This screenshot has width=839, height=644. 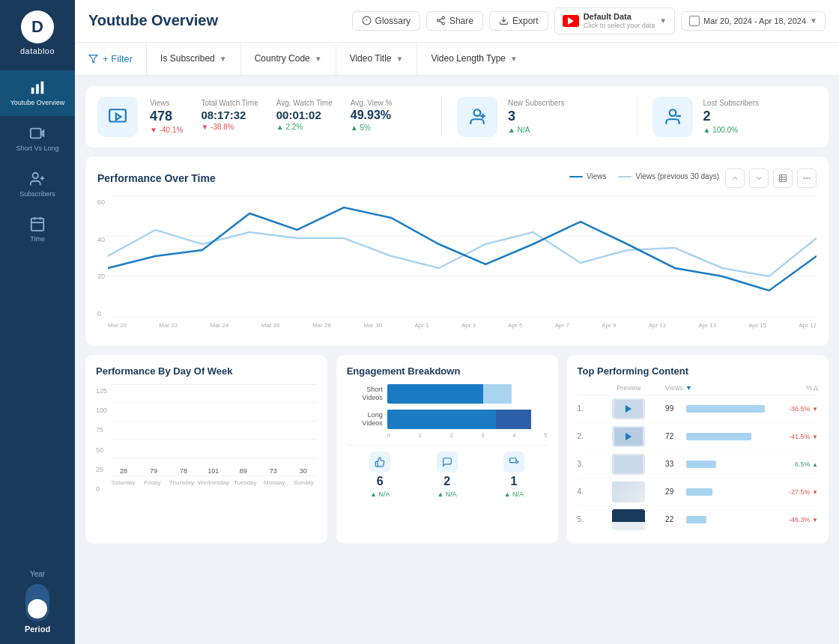 What do you see at coordinates (708, 325) in the screenshot?
I see `x-label: Apr 13` at bounding box center [708, 325].